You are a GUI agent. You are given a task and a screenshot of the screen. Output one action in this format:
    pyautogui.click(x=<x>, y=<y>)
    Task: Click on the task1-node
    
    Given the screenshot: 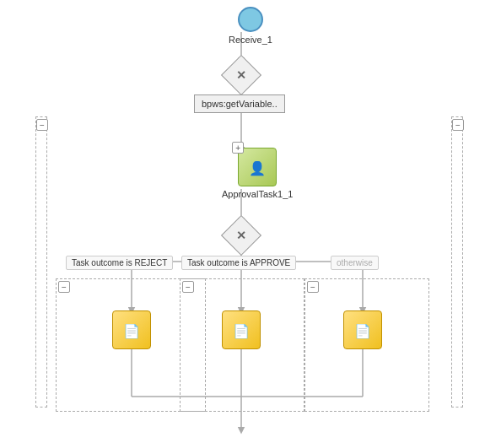 What is the action you would take?
    pyautogui.click(x=132, y=330)
    